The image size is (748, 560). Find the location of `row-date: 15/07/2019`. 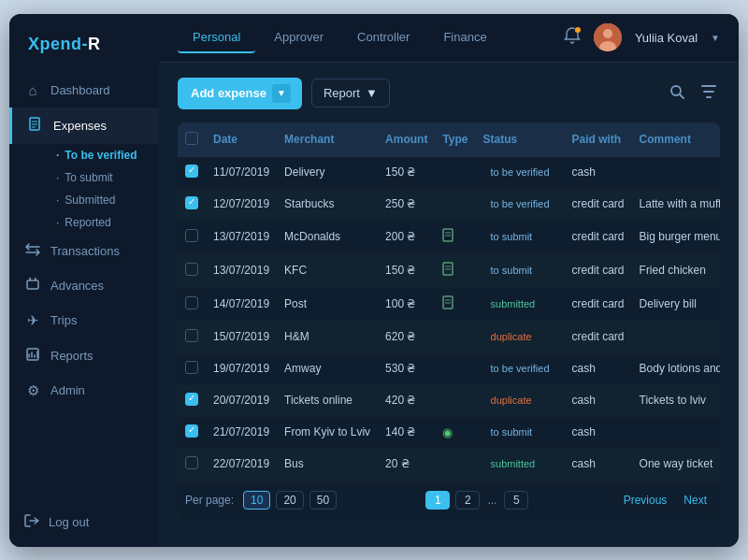

row-date: 15/07/2019 is located at coordinates (241, 337).